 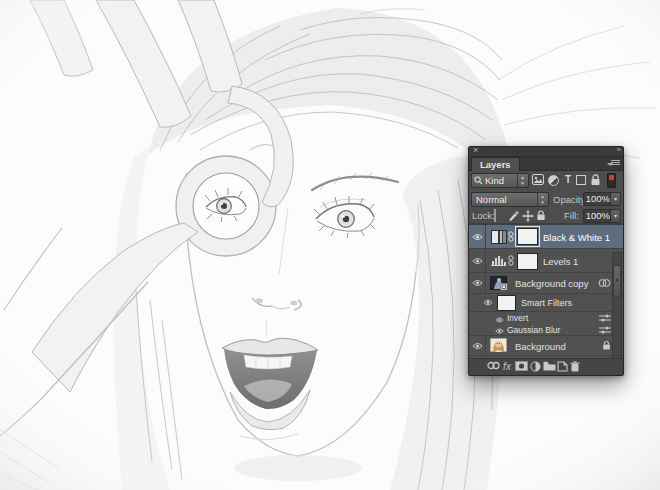 I want to click on panel-tabbar: Layers, so click(x=546, y=164).